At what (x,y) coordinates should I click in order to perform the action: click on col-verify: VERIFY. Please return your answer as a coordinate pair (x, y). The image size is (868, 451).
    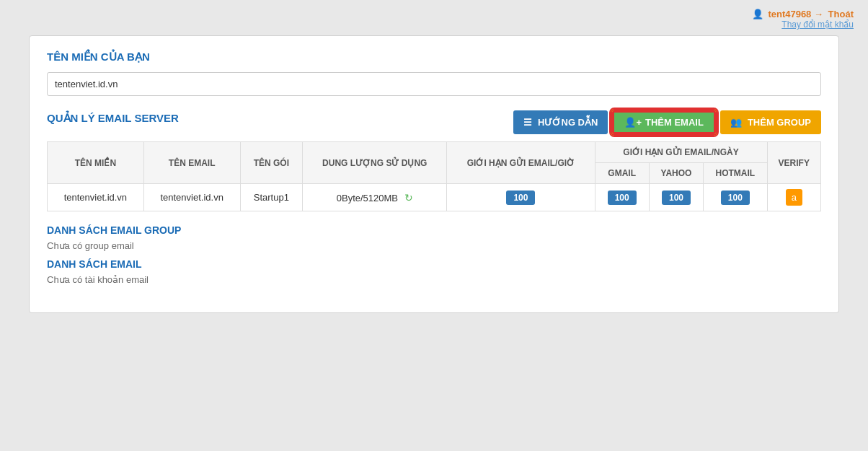
    Looking at the image, I should click on (794, 163).